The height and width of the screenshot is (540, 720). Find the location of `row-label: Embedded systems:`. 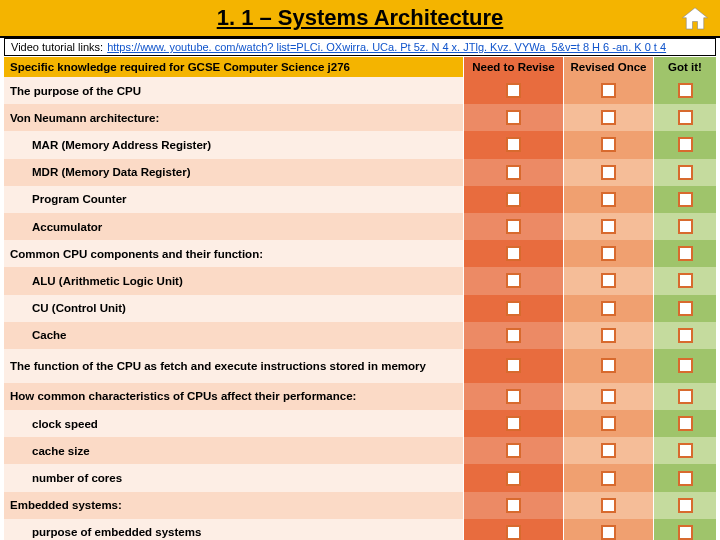

row-label: Embedded systems: is located at coordinates (234, 506).